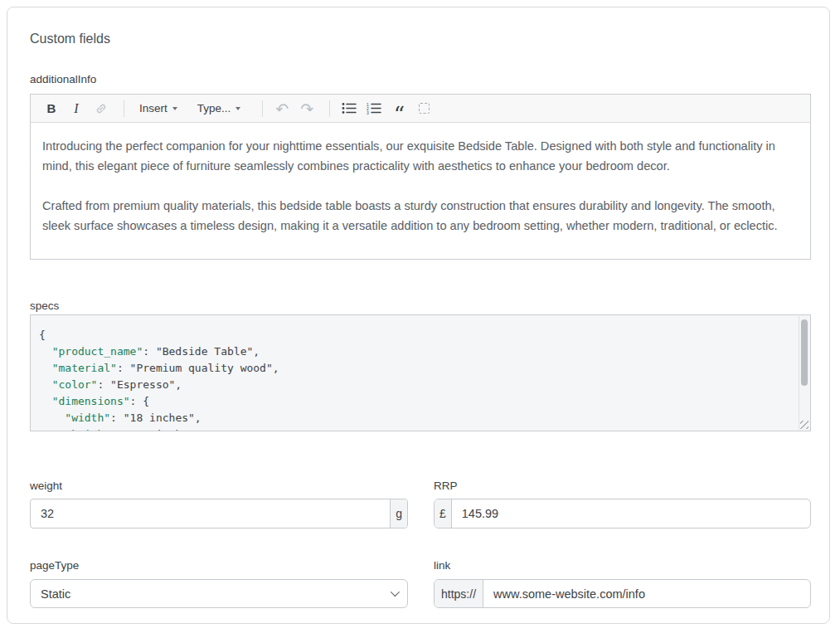 The height and width of the screenshot is (638, 840). What do you see at coordinates (399, 109) in the screenshot?
I see `blockquote-icon: “` at bounding box center [399, 109].